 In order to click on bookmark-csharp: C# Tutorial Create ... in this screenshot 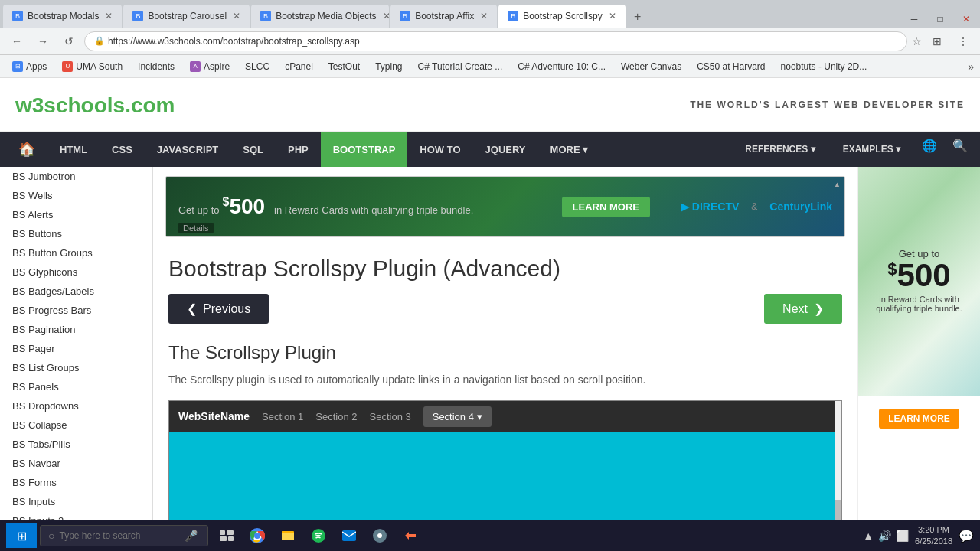, I will do `click(461, 67)`.